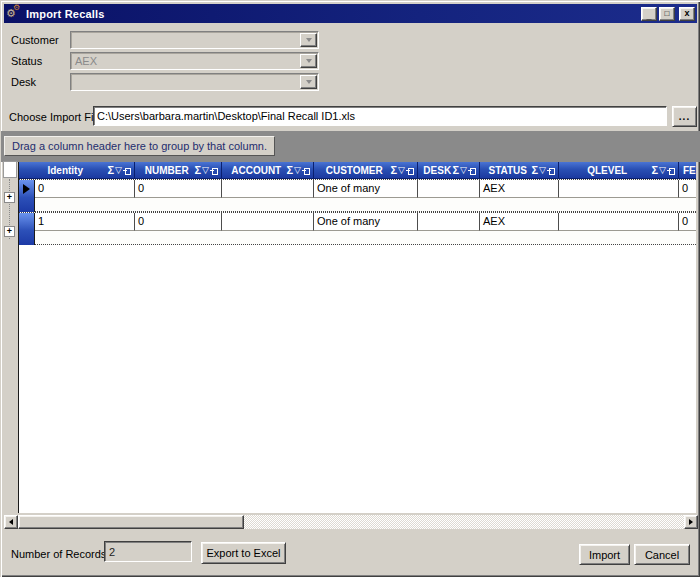 This screenshot has width=700, height=577. I want to click on column-header-identity: IdentityΣ▽, so click(77, 170).